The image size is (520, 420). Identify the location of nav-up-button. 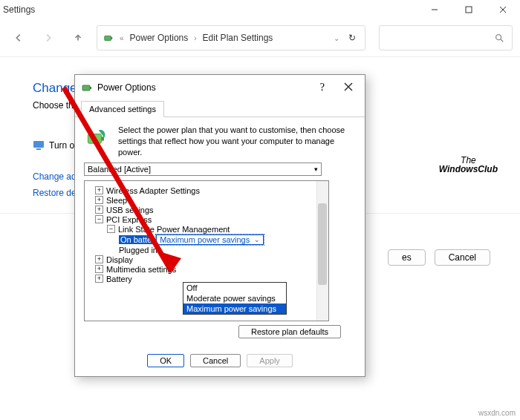
(78, 38).